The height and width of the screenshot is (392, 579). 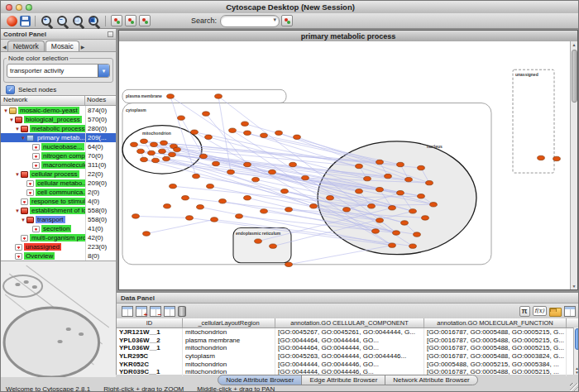 I want to click on resize-grip, so click(x=574, y=387).